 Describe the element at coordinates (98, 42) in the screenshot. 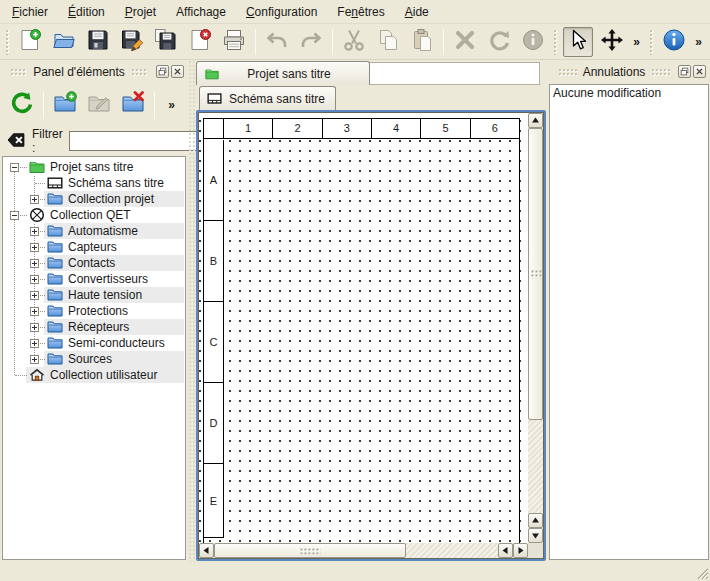

I see `save-button` at that location.